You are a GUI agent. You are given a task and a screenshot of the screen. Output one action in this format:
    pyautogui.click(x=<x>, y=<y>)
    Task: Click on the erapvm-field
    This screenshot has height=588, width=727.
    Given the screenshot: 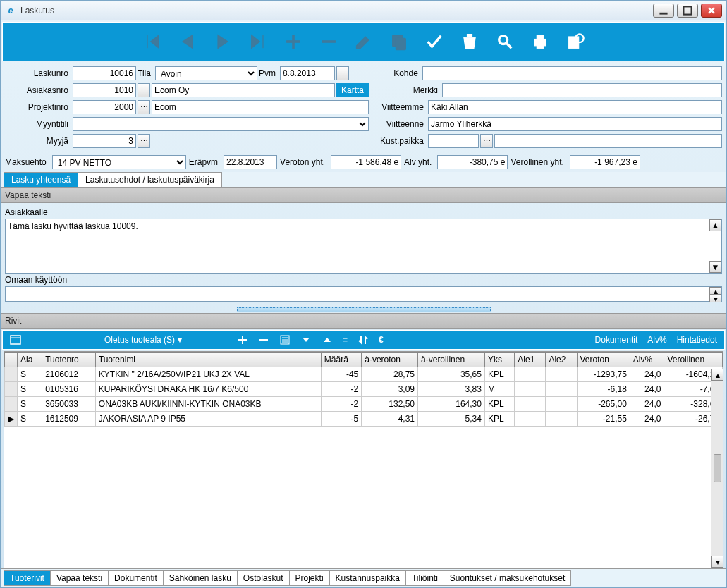 What is the action you would take?
    pyautogui.click(x=250, y=162)
    